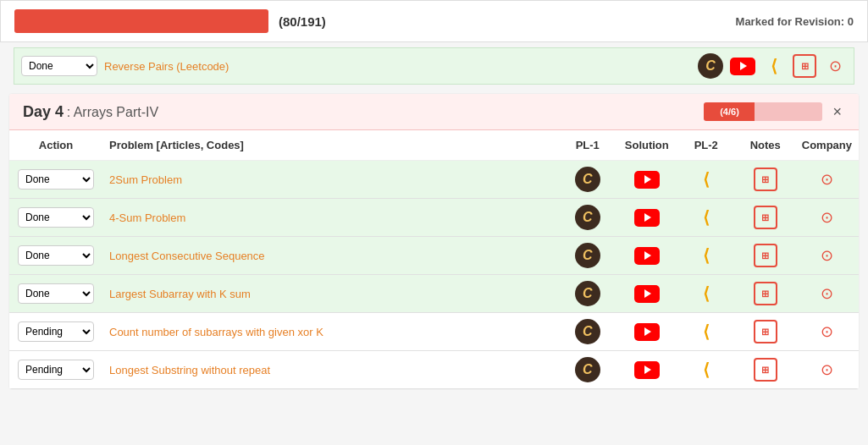 The image size is (868, 445). Describe the element at coordinates (706, 146) in the screenshot. I see `col-pl2: PL-2` at that location.